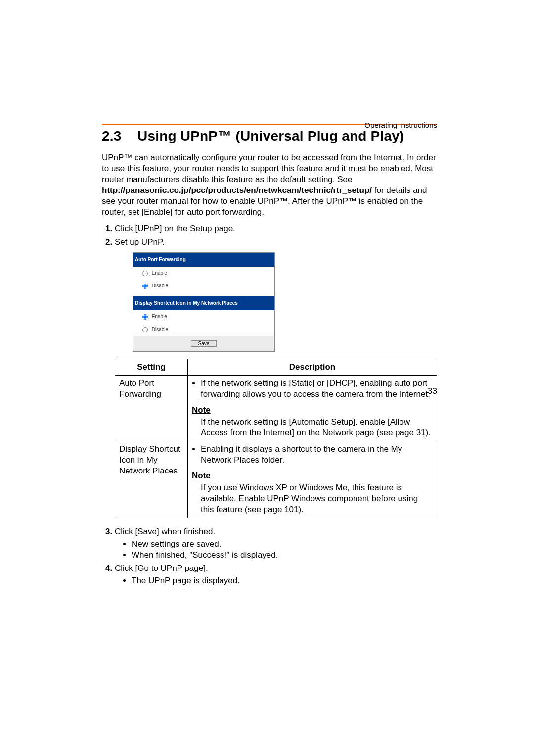 The height and width of the screenshot is (756, 534). Describe the element at coordinates (276, 229) in the screenshot. I see `step-1: Click [UPnP] on the Setup page.` at that location.